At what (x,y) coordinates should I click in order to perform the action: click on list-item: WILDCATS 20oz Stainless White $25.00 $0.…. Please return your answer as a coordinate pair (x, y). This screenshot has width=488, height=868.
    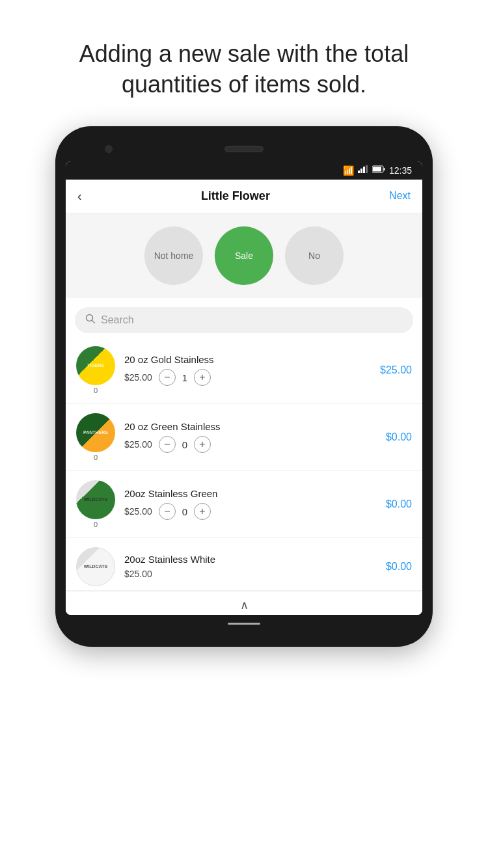
    Looking at the image, I should click on (244, 565).